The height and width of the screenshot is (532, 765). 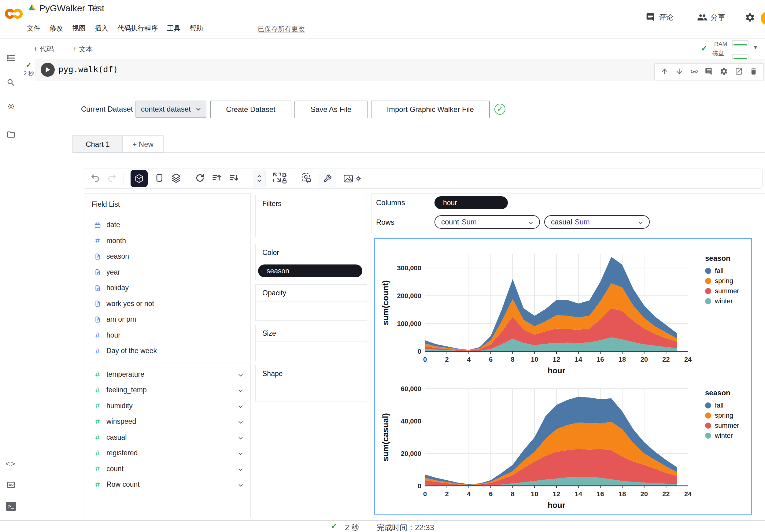 What do you see at coordinates (98, 390) in the screenshot?
I see `hash-green-icon: #` at bounding box center [98, 390].